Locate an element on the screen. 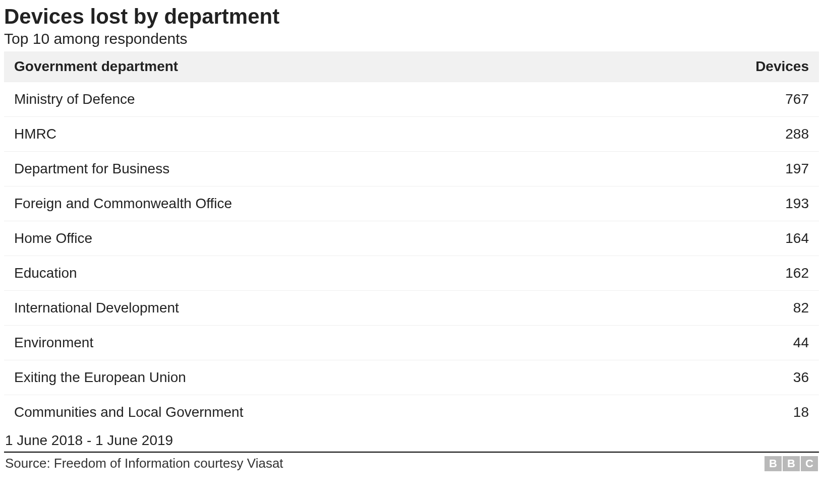  chart-subtitle: Top 10 among respondents is located at coordinates (412, 39).